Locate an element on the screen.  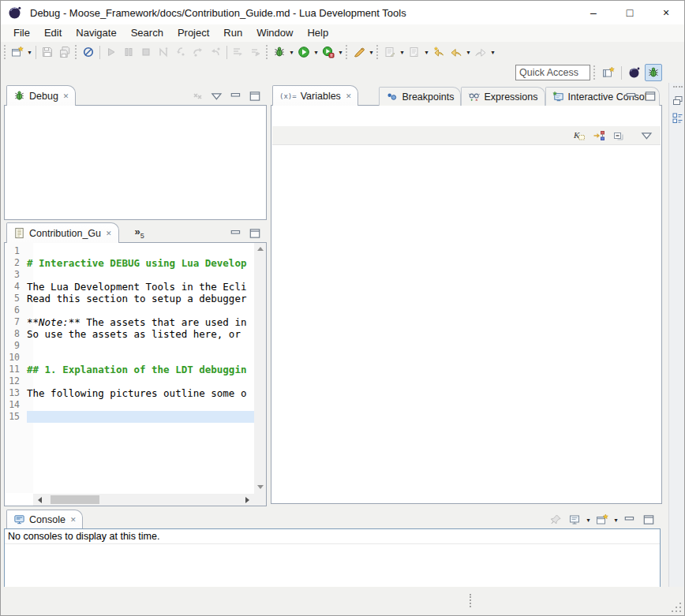
line-number: 11 is located at coordinates (16, 369).